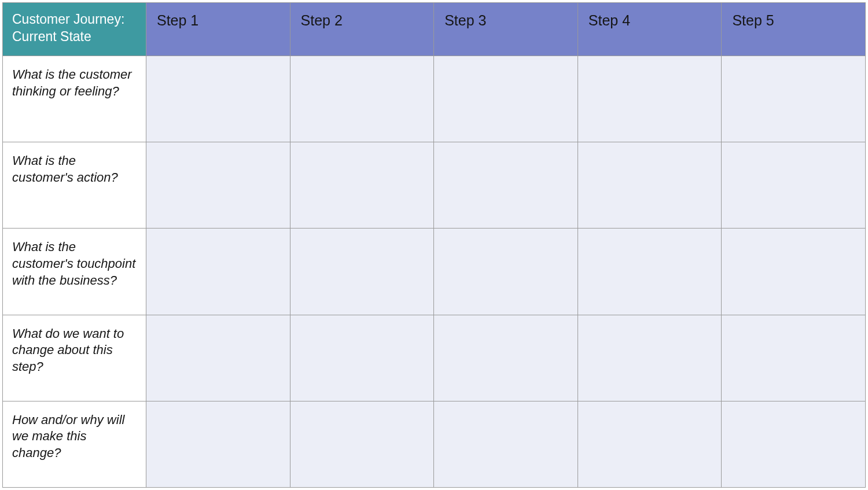  What do you see at coordinates (794, 30) in the screenshot?
I see `column-header-step-5: Step 5` at bounding box center [794, 30].